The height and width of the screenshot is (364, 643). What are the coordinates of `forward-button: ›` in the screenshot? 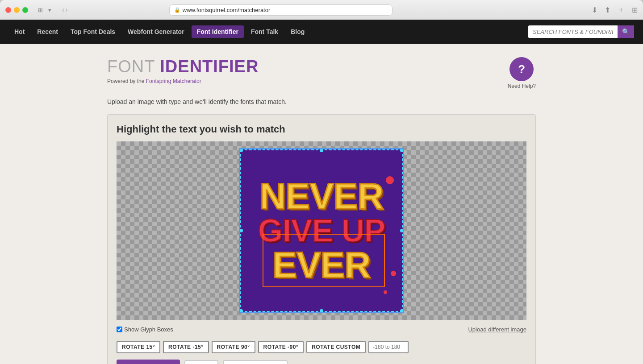 It's located at (66, 10).